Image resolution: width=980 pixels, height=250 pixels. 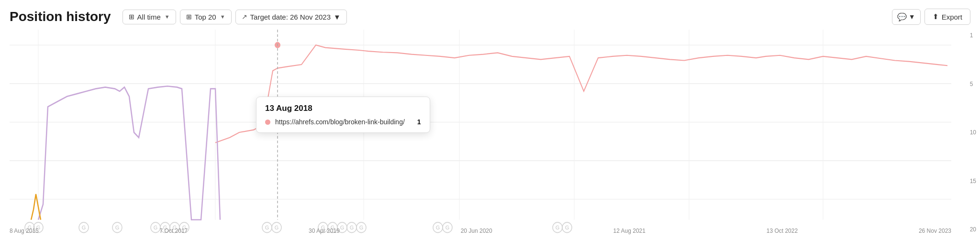 What do you see at coordinates (206, 17) in the screenshot?
I see `top-20-label: Top 20` at bounding box center [206, 17].